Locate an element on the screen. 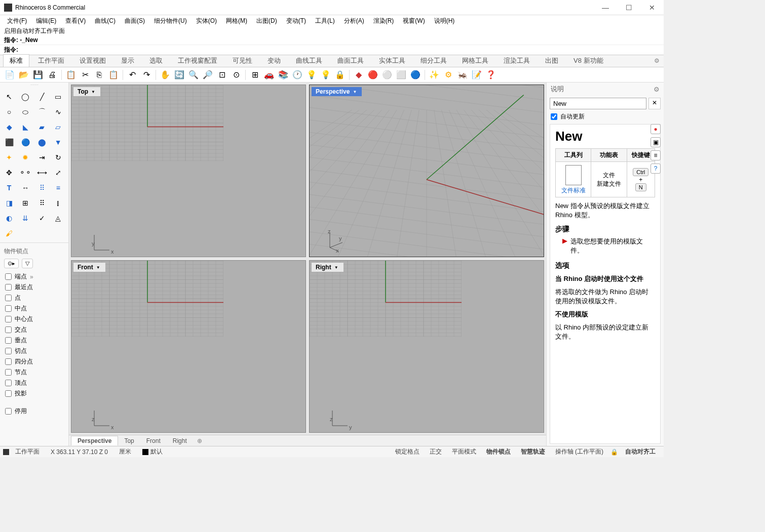 The image size is (765, 532). toolbar-tab: 渲染工具 is located at coordinates (517, 61).